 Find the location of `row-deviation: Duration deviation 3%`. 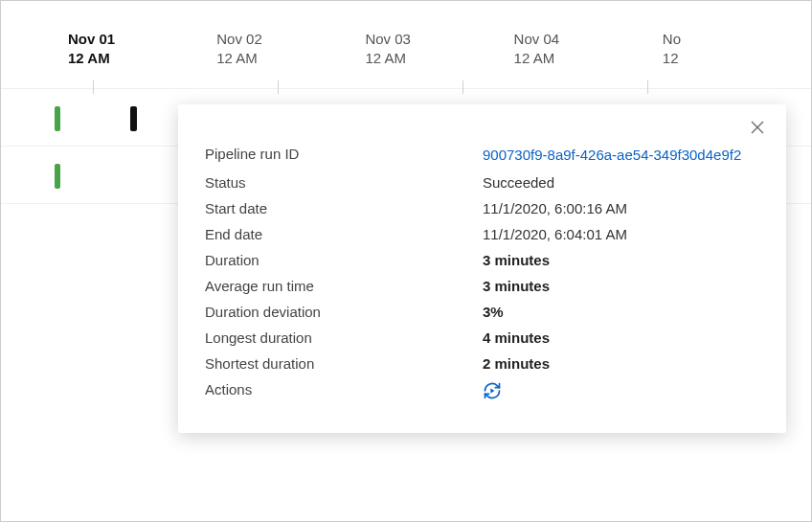

row-deviation: Duration deviation 3% is located at coordinates (483, 312).